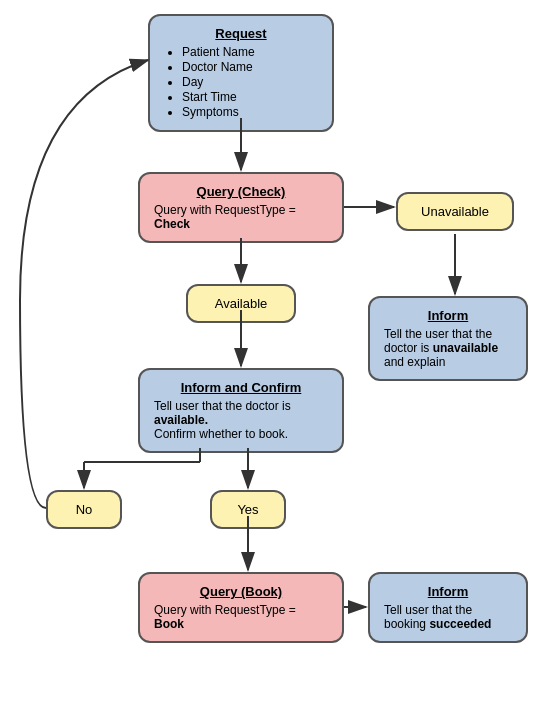  What do you see at coordinates (248, 510) in the screenshot?
I see `yes-label: Yes` at bounding box center [248, 510].